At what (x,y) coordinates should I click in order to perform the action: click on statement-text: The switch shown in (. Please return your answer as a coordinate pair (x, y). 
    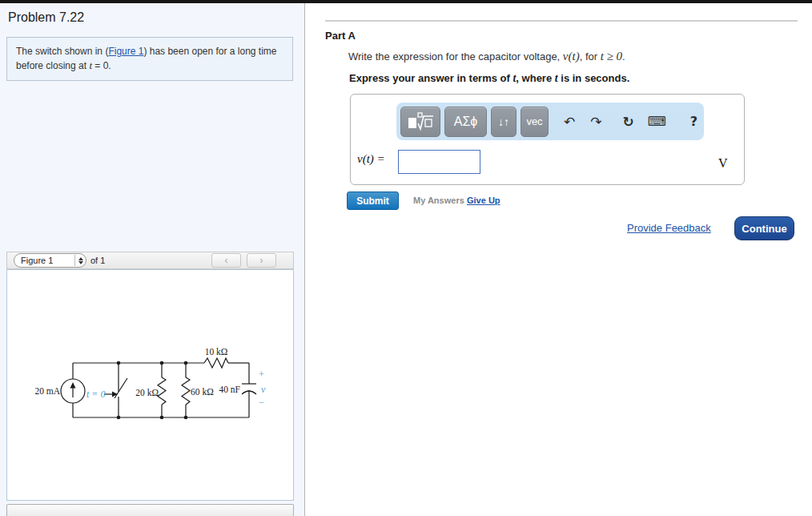
    Looking at the image, I should click on (62, 51).